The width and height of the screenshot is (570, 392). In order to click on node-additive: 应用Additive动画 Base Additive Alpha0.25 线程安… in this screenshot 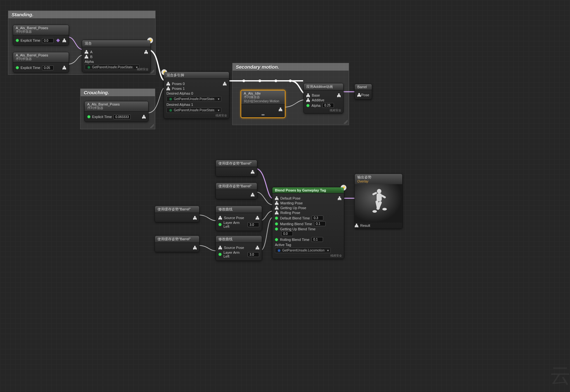, I will do `click(323, 98)`.